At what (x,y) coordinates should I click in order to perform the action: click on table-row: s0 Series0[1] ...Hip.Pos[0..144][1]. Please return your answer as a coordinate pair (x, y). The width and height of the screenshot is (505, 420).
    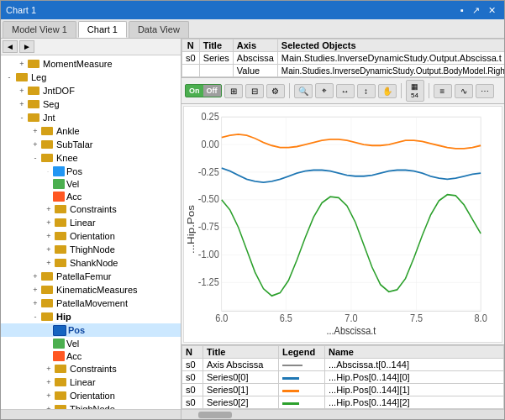
    Looking at the image, I should click on (343, 390).